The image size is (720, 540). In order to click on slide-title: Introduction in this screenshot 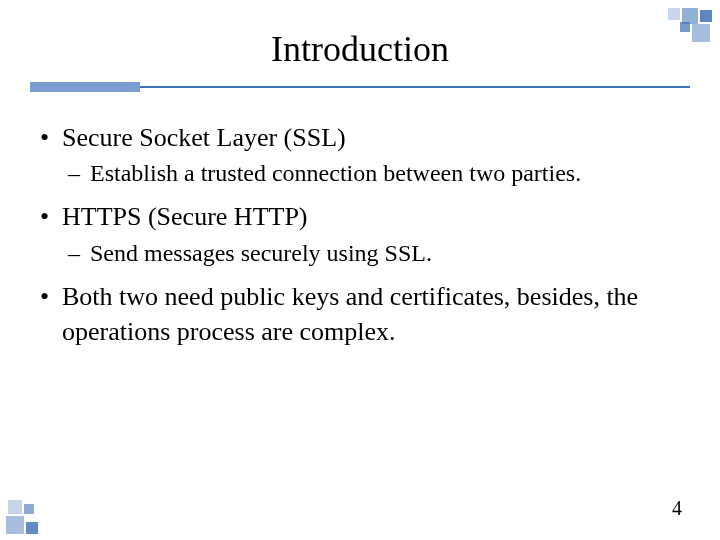, I will do `click(360, 35)`.